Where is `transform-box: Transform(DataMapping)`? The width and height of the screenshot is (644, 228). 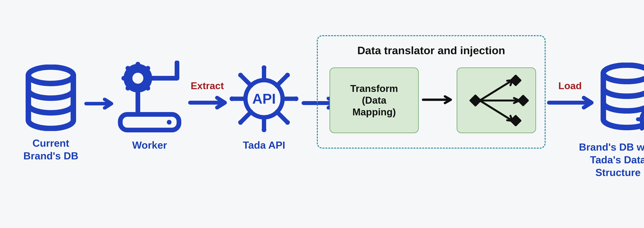 transform-box: Transform(DataMapping) is located at coordinates (374, 100).